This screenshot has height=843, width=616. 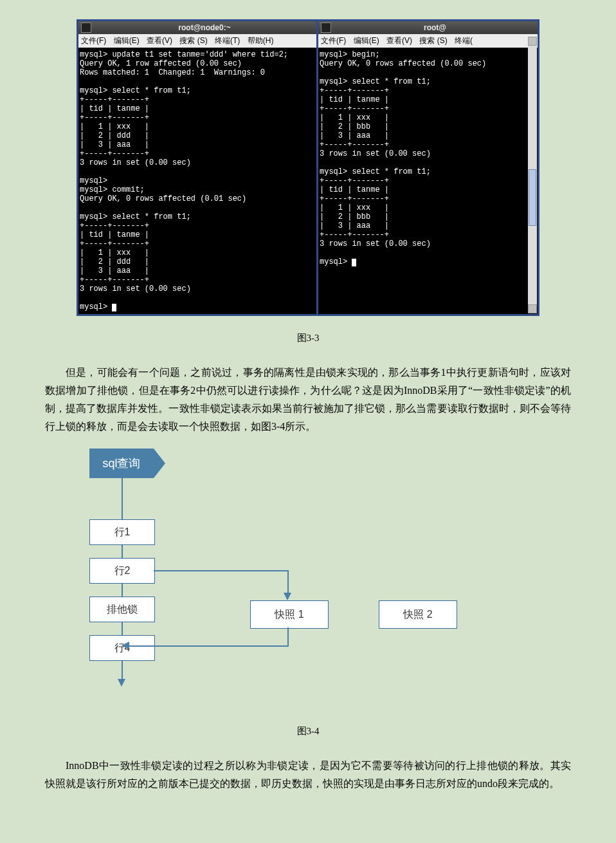 I want to click on diagram-row1: 行1, so click(x=122, y=532).